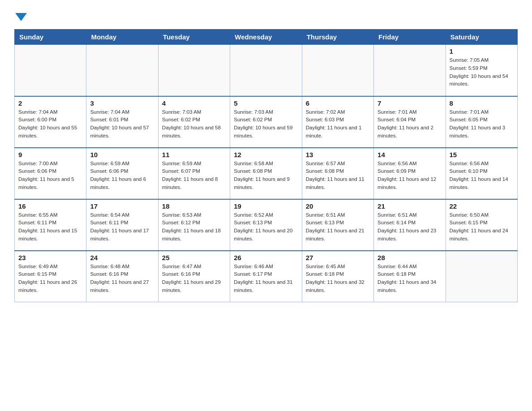 The image size is (532, 411). What do you see at coordinates (409, 103) in the screenshot?
I see `day-number: 7` at bounding box center [409, 103].